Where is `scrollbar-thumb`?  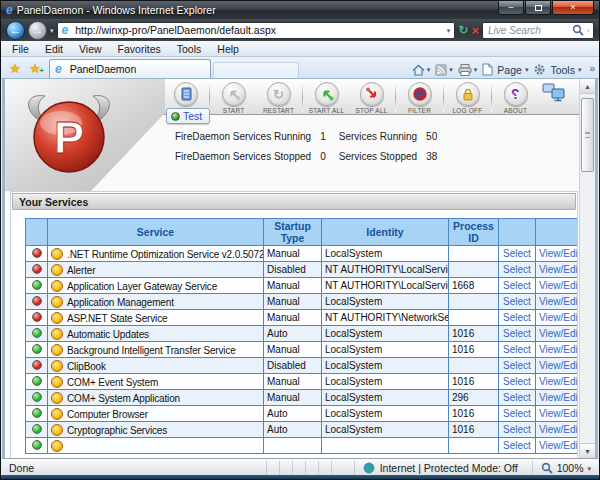
scrollbar-thumb is located at coordinates (588, 135).